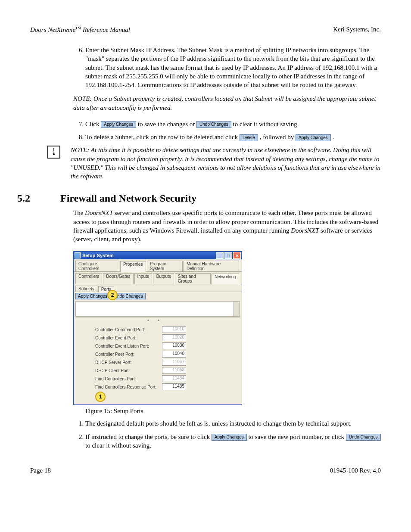  I want to click on tab-program-system: Program System, so click(165, 266).